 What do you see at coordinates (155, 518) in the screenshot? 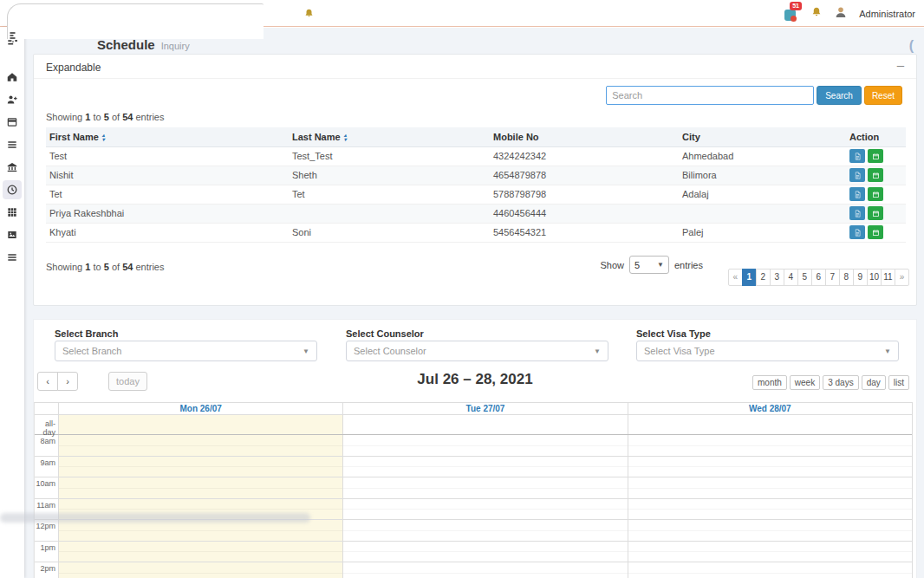
I see `blur-artifact` at bounding box center [155, 518].